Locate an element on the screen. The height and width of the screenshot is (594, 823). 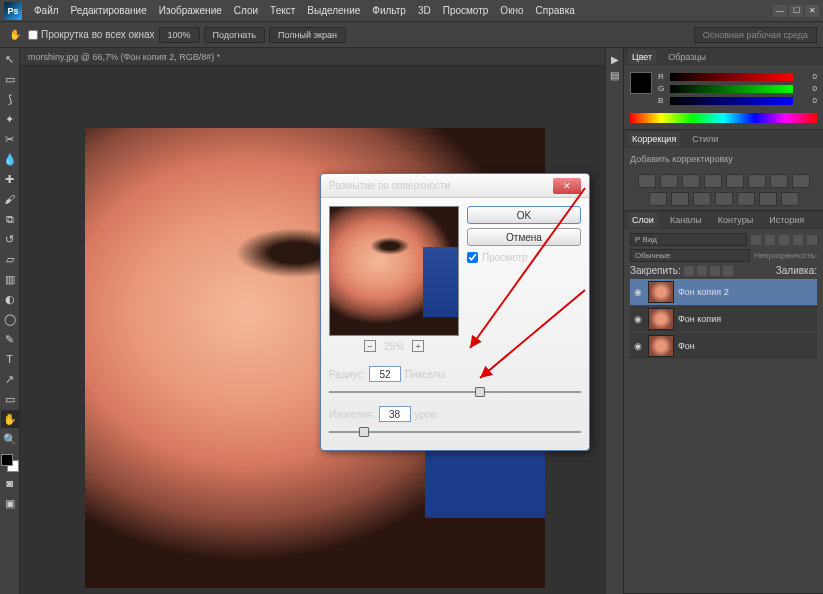
filter-text-icon is located at coordinates (784, 240).